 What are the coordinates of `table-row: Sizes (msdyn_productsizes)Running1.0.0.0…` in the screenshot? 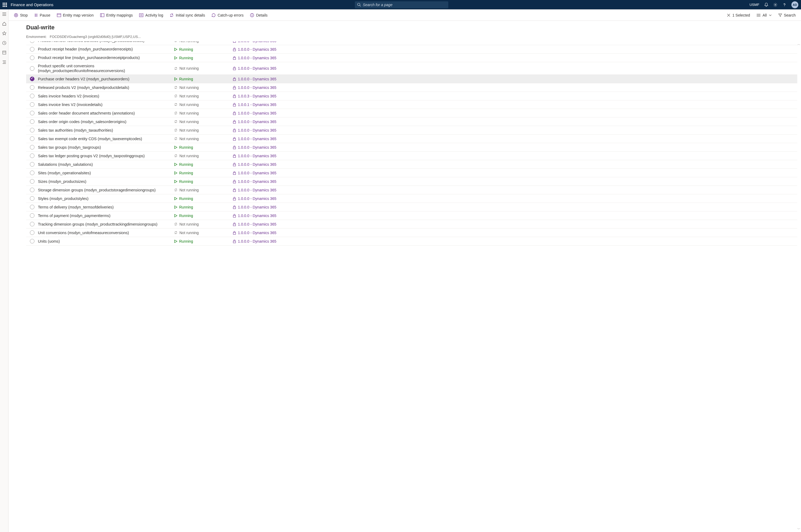 It's located at (412, 182).